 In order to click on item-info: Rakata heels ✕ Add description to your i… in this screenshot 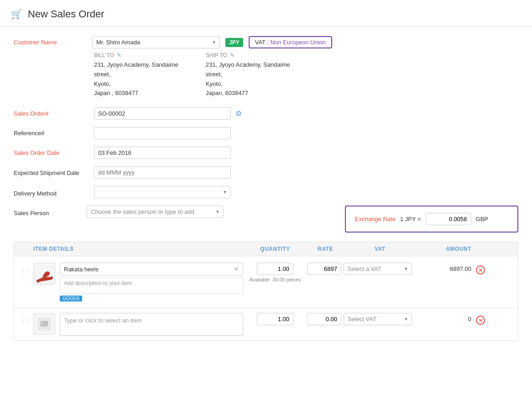, I will do `click(151, 282)`.